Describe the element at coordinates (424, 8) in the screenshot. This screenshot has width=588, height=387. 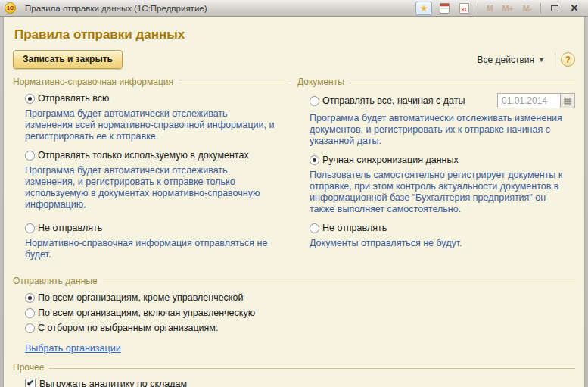
I see `favorites-star-icon: ★` at that location.